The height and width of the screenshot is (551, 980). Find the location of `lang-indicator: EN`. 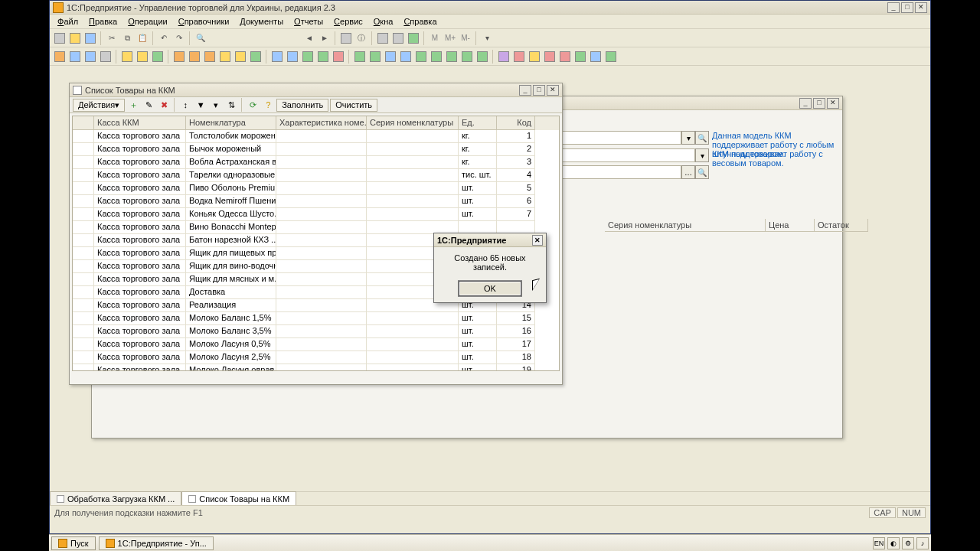

lang-indicator: EN is located at coordinates (879, 543).